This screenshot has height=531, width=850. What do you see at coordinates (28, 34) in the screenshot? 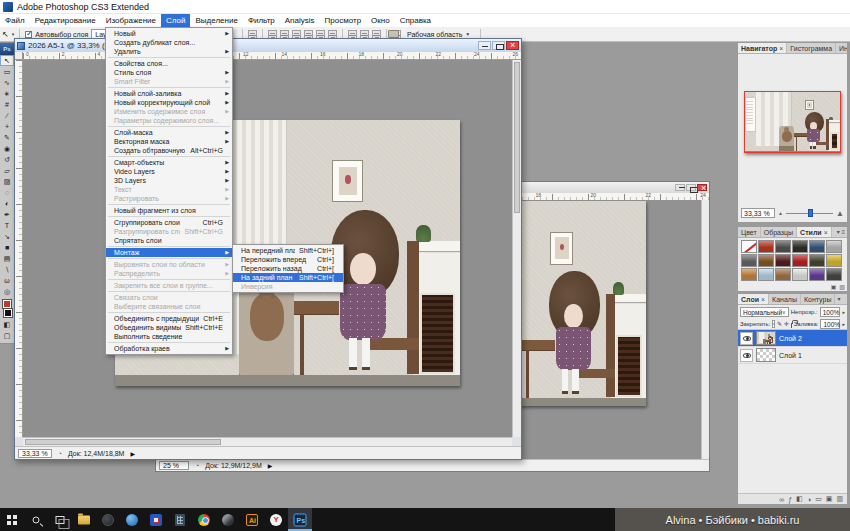
I see `auto-select-checkbox` at bounding box center [28, 34].